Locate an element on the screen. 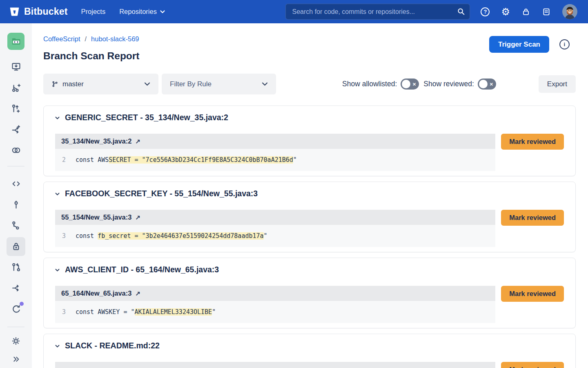 The image size is (588, 368). sidebar-item-clone is located at coordinates (16, 67).